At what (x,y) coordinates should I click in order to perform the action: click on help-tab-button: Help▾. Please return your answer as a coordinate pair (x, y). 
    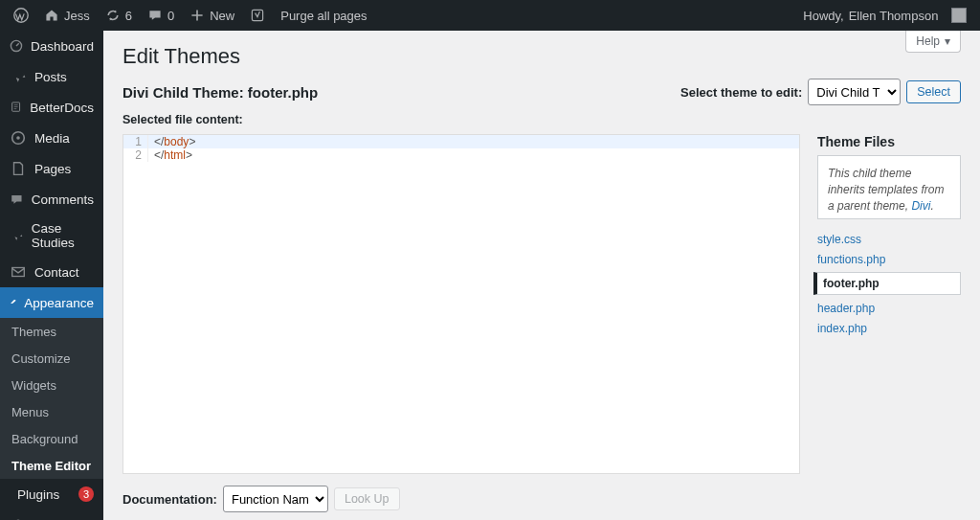
    Looking at the image, I should click on (933, 42).